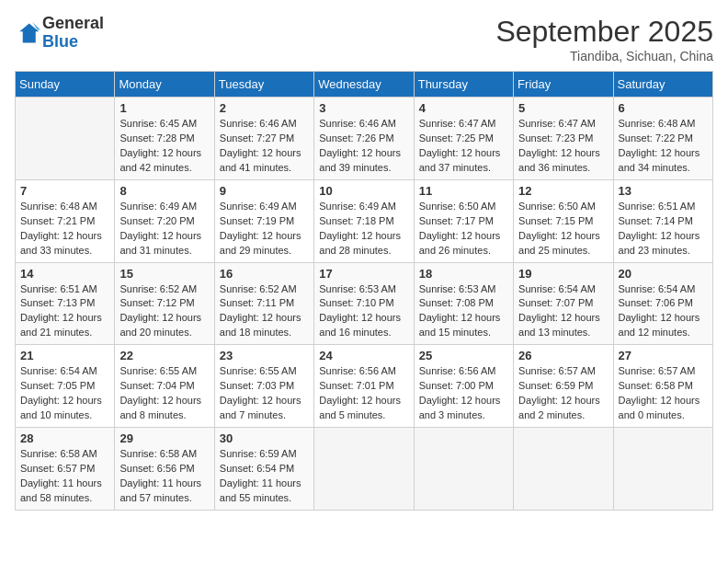  I want to click on day-number: 9, so click(265, 191).